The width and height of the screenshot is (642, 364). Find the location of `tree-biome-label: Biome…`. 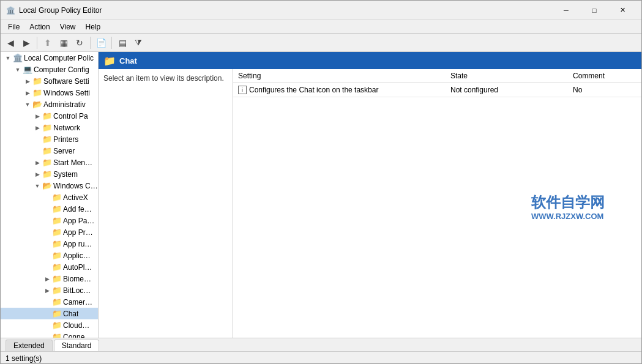

tree-biome-label: Biome… is located at coordinates (77, 279).